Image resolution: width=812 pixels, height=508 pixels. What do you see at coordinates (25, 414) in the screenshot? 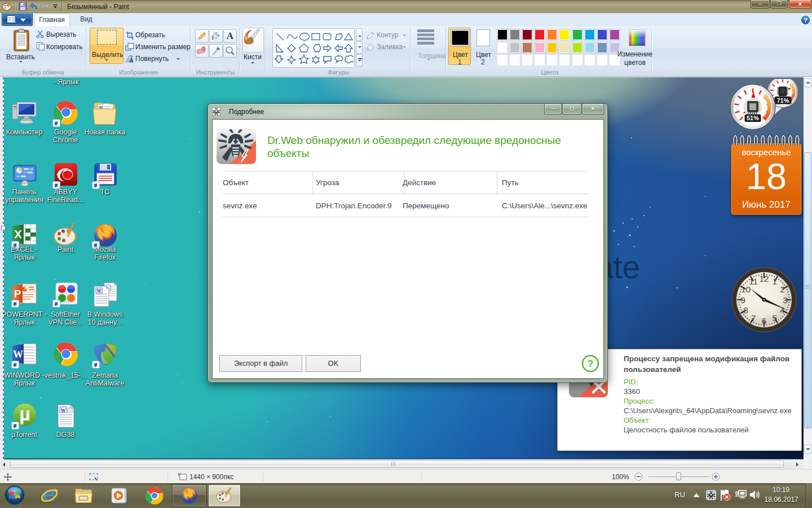
I see `svg-text: µ` at bounding box center [25, 414].